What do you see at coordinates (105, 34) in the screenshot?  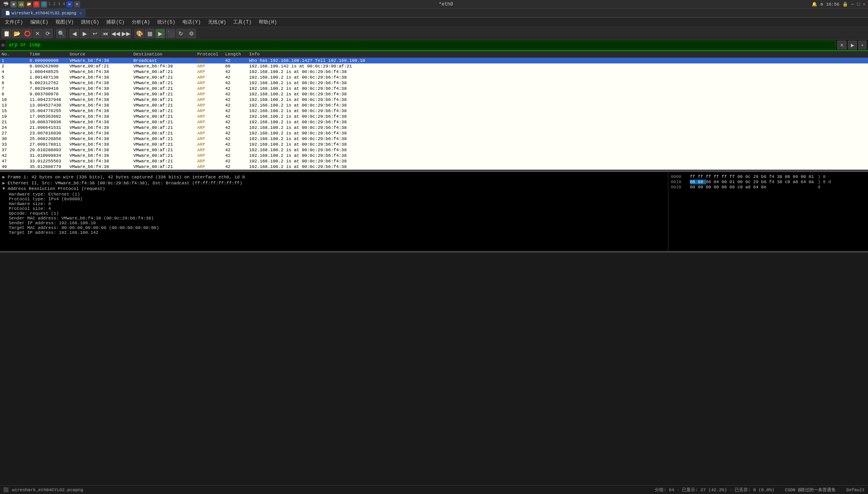 I see `first-btn: ⏮` at bounding box center [105, 34].